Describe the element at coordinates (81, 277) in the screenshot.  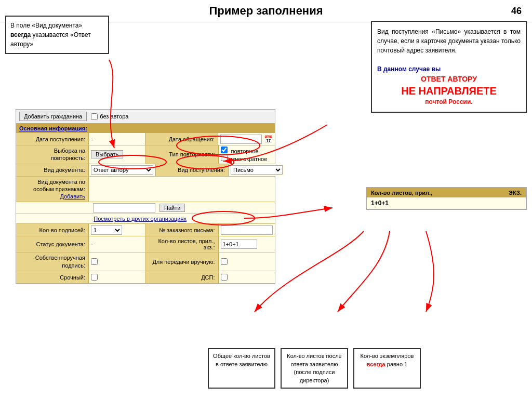
I see `urgent-col: Срочный:` at that location.